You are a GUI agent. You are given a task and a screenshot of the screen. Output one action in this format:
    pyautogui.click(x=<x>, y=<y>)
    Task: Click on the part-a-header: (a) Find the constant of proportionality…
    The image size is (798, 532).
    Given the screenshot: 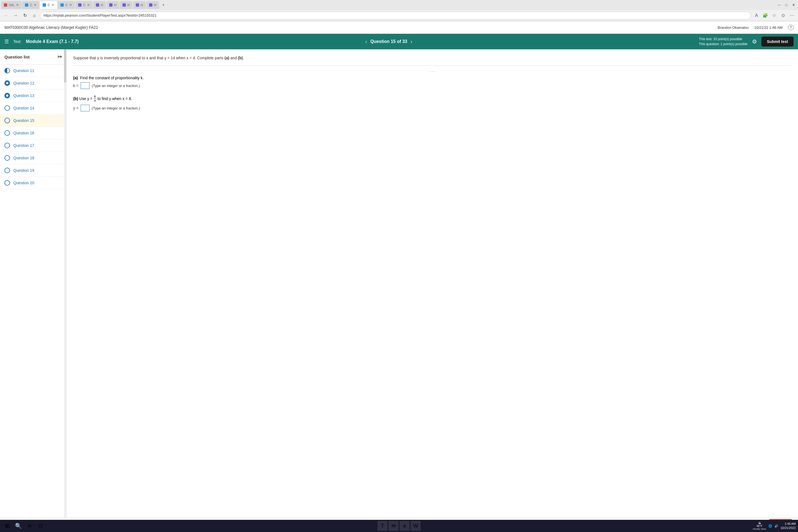 What is the action you would take?
    pyautogui.click(x=432, y=78)
    